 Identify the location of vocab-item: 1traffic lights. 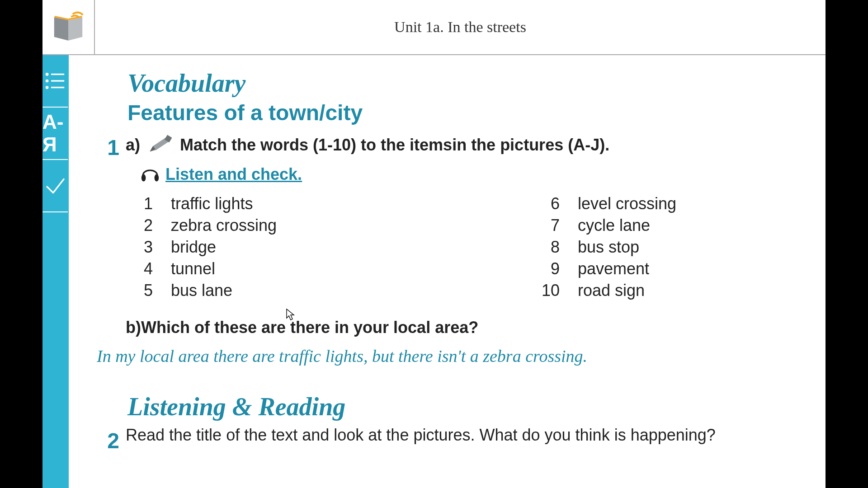
(329, 204).